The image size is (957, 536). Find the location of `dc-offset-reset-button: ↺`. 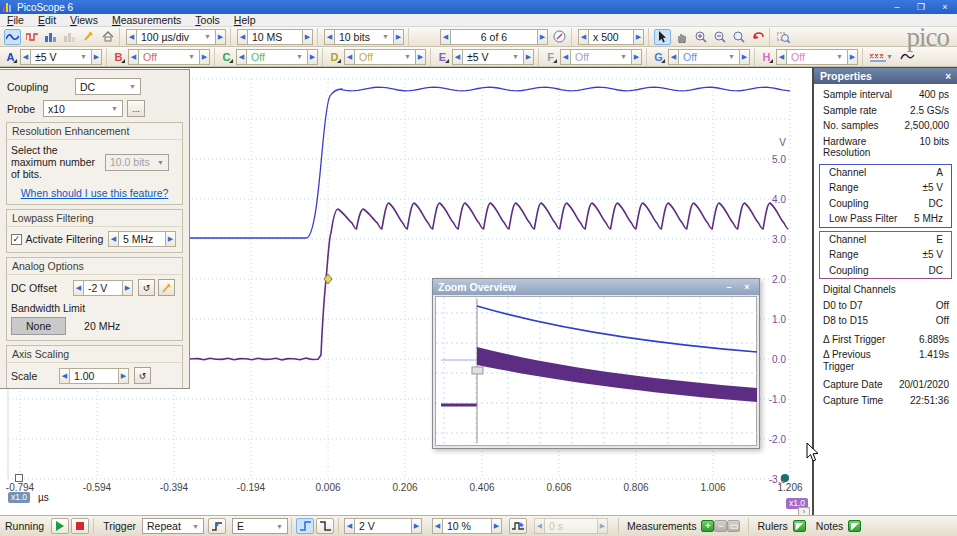

dc-offset-reset-button: ↺ is located at coordinates (146, 288).